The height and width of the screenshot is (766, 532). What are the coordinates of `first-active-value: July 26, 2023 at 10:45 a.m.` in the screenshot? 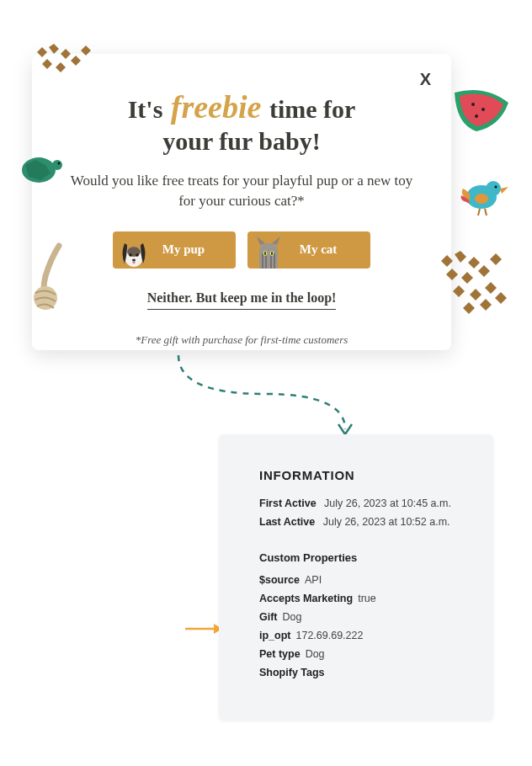 It's located at (387, 503).